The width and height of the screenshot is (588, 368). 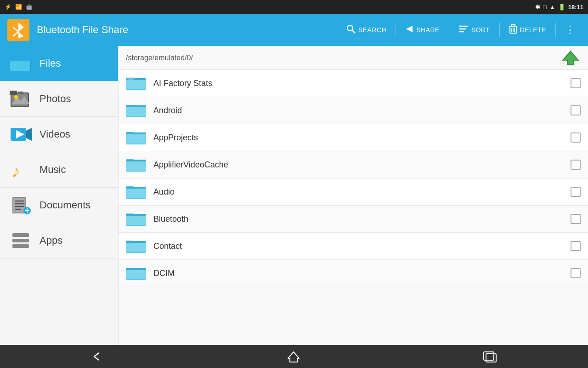 What do you see at coordinates (18, 30) in the screenshot?
I see `app-logo` at bounding box center [18, 30].